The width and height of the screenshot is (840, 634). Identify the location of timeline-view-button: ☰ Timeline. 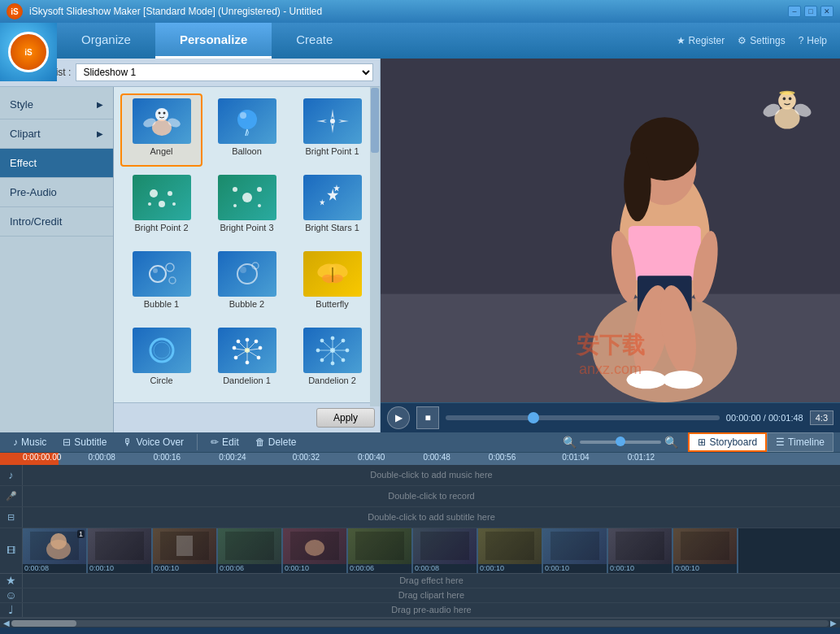
(800, 442).